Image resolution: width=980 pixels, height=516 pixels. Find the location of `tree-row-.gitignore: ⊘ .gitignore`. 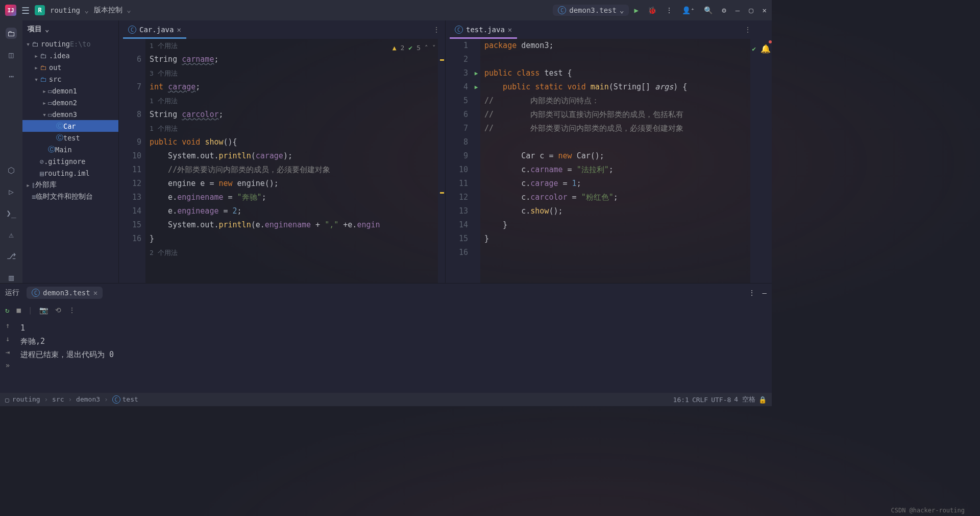

tree-row-.gitignore: ⊘ .gitignore is located at coordinates (70, 161).